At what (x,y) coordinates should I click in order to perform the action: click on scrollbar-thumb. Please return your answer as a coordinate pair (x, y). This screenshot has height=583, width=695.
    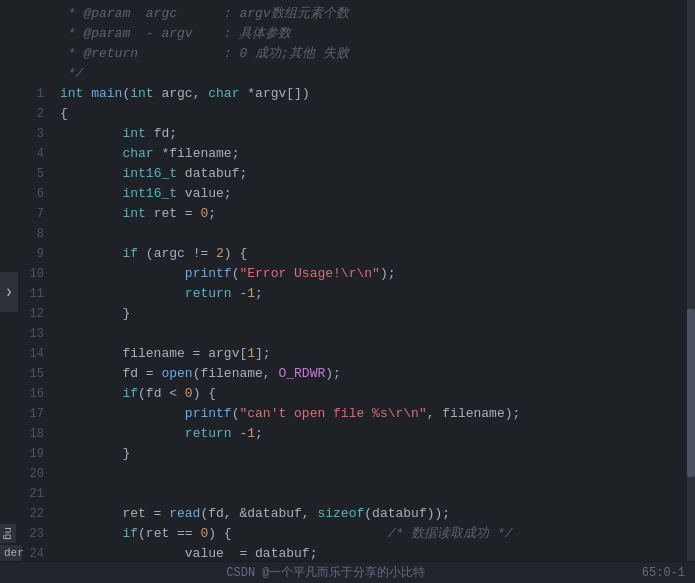
    Looking at the image, I should click on (691, 393).